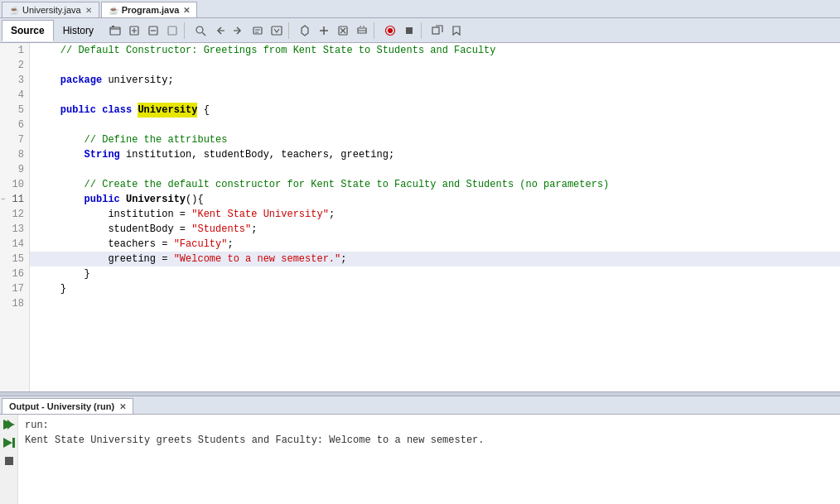 This screenshot has height=504, width=840. What do you see at coordinates (15, 65) in the screenshot?
I see `line-num-2: 2` at bounding box center [15, 65].